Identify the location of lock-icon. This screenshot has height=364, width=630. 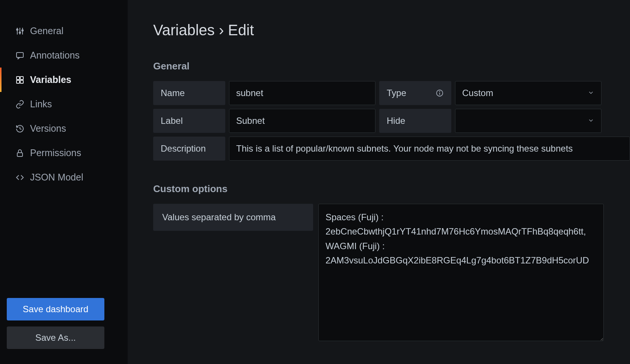
(20, 153).